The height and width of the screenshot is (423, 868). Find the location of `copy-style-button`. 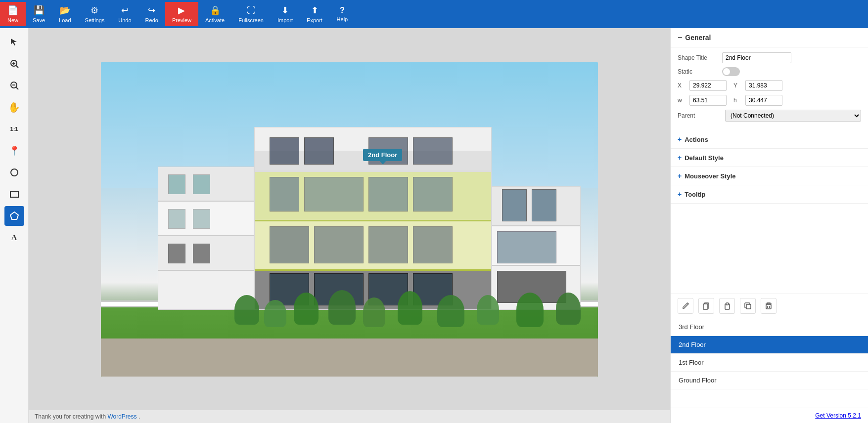

copy-style-button is located at coordinates (706, 306).